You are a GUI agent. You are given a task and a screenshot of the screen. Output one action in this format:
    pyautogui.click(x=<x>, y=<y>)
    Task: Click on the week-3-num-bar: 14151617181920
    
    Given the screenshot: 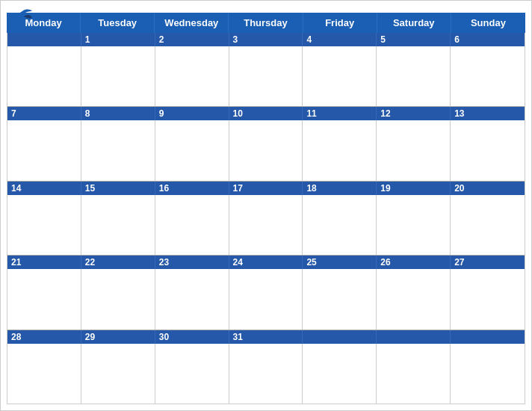 What is the action you would take?
    pyautogui.click(x=266, y=188)
    